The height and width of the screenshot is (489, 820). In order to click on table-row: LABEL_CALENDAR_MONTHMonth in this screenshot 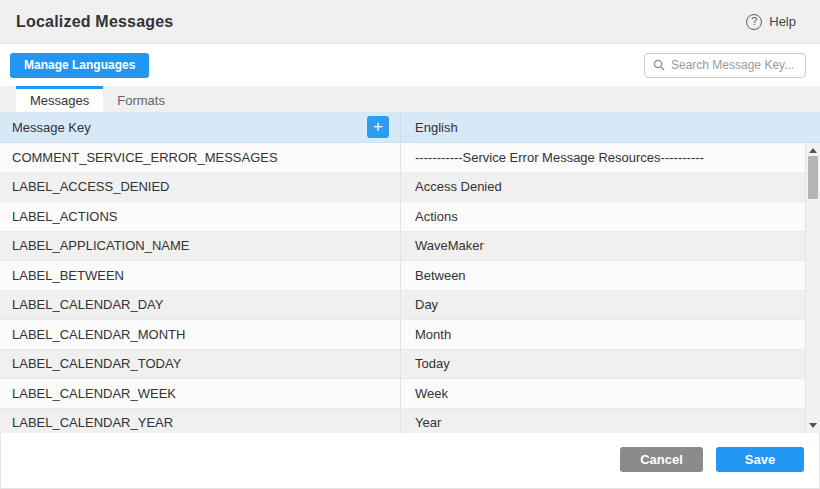, I will do `click(402, 335)`.